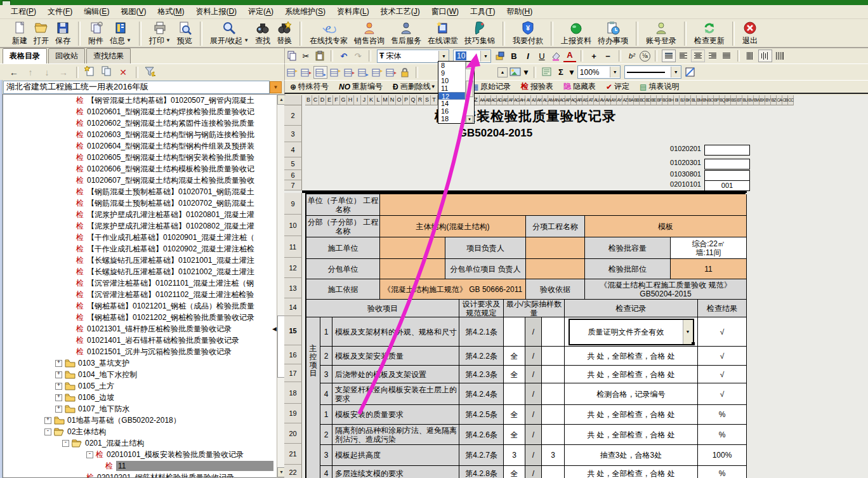  Describe the element at coordinates (722, 100) in the screenshot. I see `column-header-BQ: BQ` at that location.